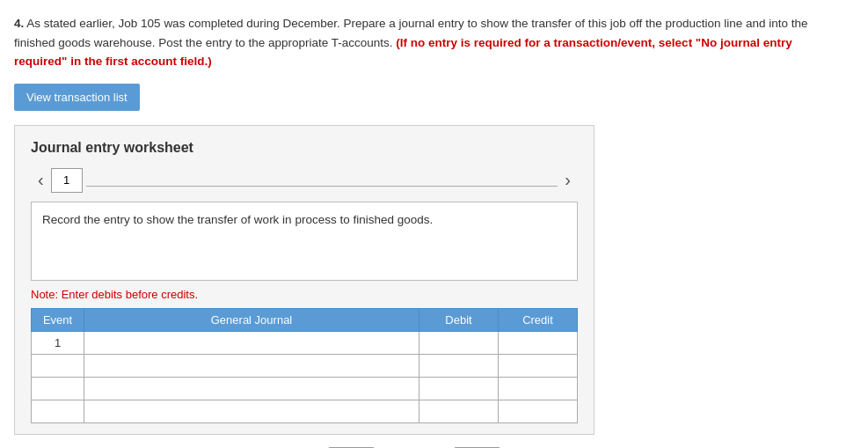  I want to click on question-text: 4. As stated earlier, Job 105 was comple…, so click(427, 42).